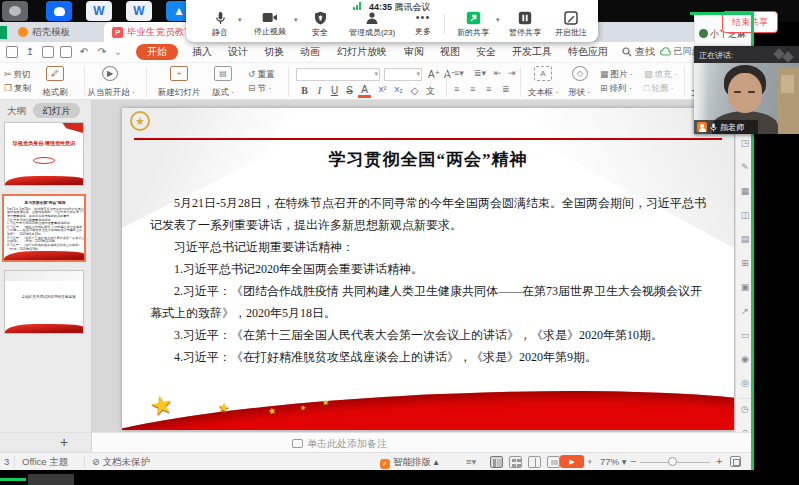 This screenshot has width=799, height=485. Describe the element at coordinates (616, 89) in the screenshot. I see `arrange-button: ⊞排列 ·` at that location.